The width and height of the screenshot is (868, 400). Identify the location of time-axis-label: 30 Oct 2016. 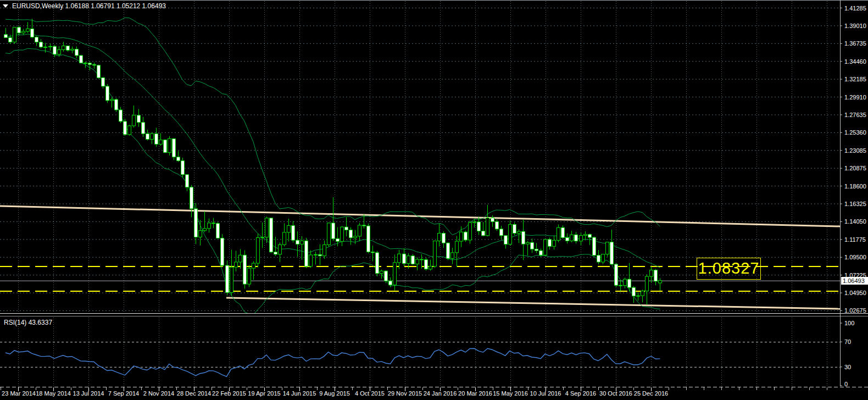
(616, 393).